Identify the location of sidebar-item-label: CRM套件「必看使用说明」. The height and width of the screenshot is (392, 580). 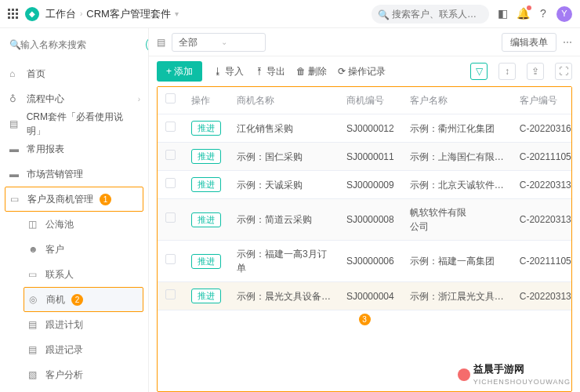
(83, 124).